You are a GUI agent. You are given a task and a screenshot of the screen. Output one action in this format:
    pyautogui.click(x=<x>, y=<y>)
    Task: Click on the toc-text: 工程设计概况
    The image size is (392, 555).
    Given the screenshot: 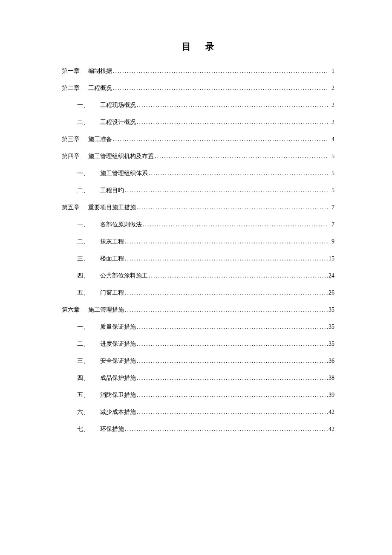 What is the action you would take?
    pyautogui.click(x=118, y=122)
    